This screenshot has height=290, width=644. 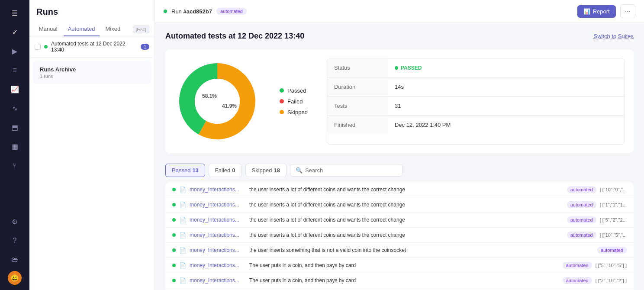 I want to click on status-dot, so click(x=396, y=68).